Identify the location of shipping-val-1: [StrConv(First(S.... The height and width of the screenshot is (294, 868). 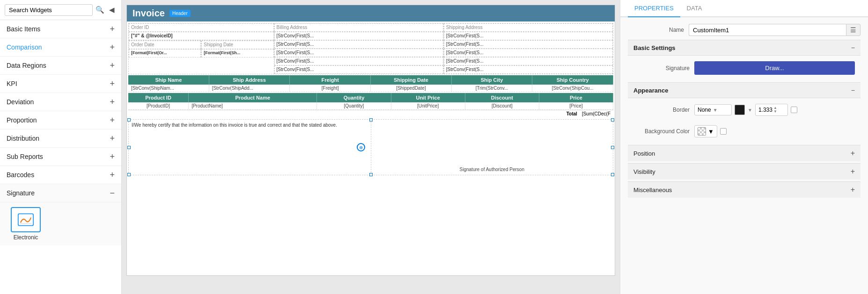
(528, 44).